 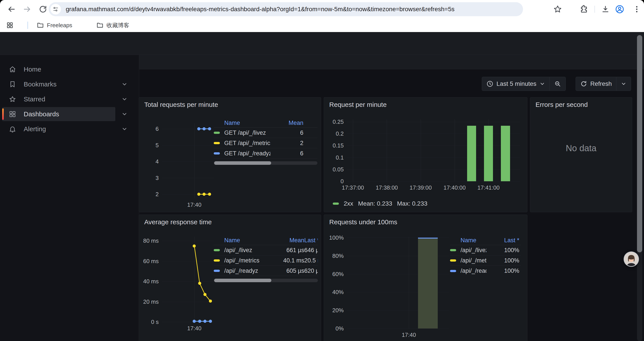 I want to click on profile-avatar-icon, so click(x=620, y=9).